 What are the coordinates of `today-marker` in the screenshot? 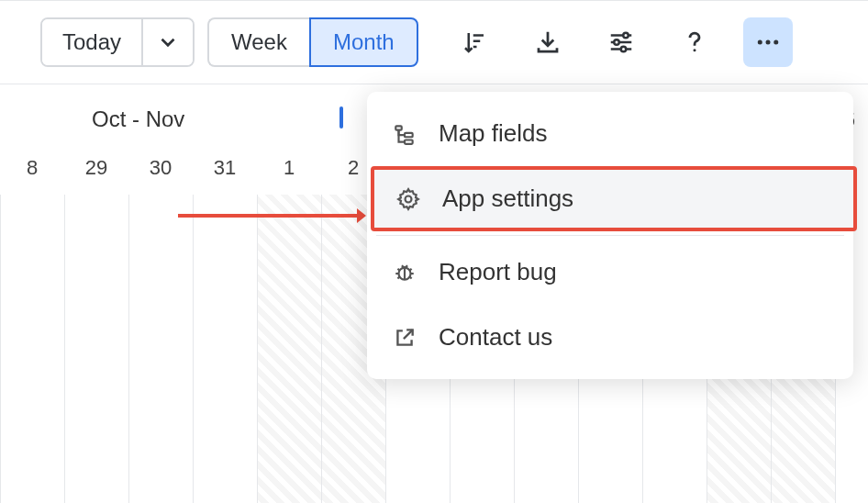 It's located at (341, 117).